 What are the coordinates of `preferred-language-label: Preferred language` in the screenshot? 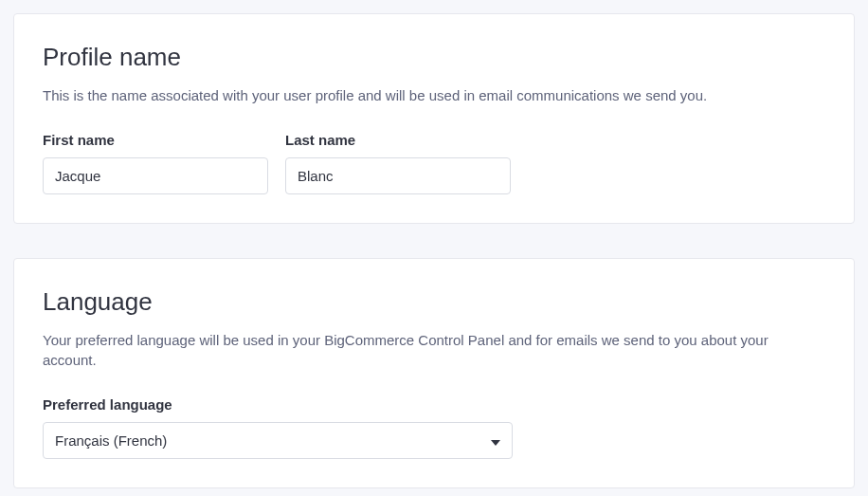 It's located at (434, 404).